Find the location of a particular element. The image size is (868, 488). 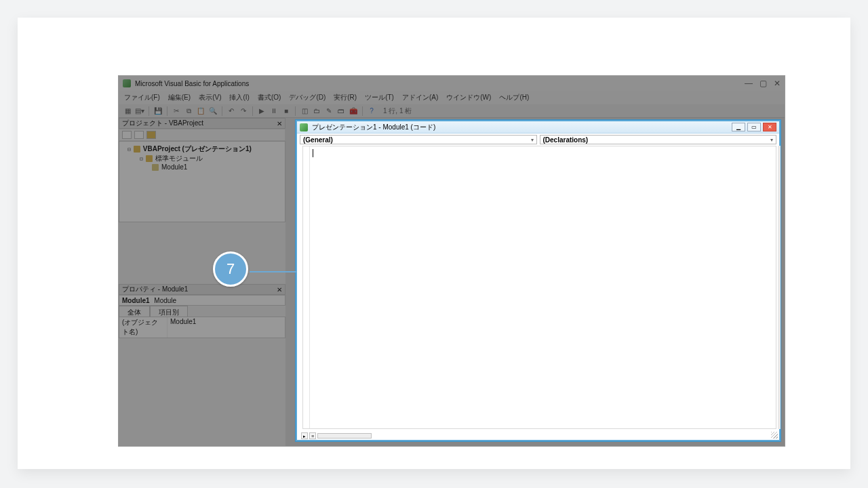

properties-object-selector: Module1 Module is located at coordinates (202, 300).